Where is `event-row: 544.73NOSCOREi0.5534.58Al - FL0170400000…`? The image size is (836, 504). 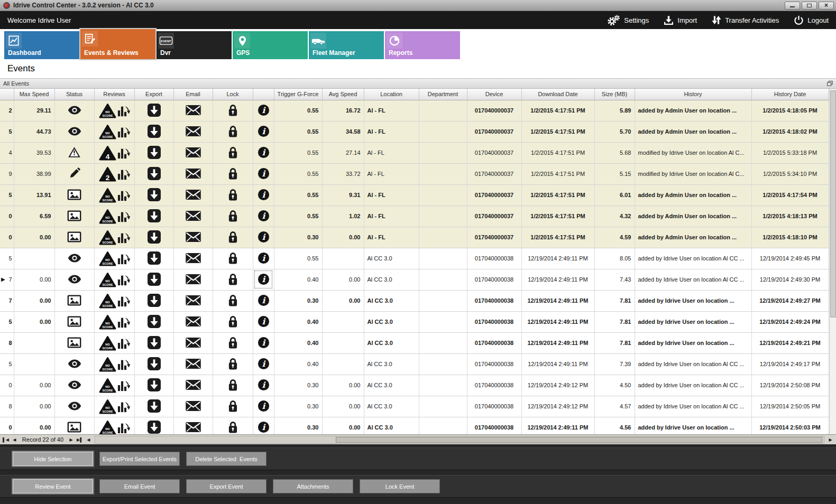
event-row: 544.73NOSCOREi0.5534.58Al - FL0170400000… is located at coordinates (415, 132).